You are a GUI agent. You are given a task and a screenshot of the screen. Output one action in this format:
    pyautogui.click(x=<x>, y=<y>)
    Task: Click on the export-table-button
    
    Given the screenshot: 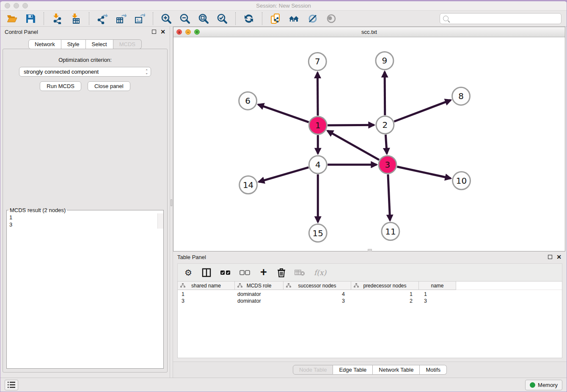 What is the action you would take?
    pyautogui.click(x=121, y=19)
    